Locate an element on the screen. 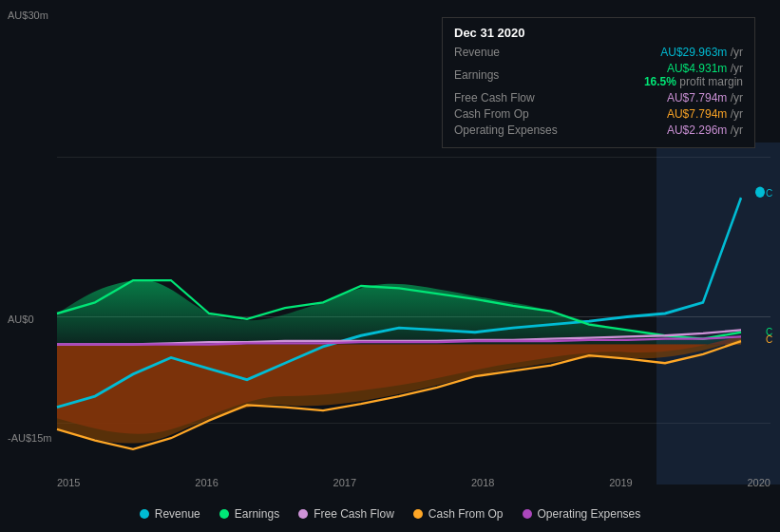 This screenshot has width=780, height=532. legend-label-cashfromop: Cash From Op is located at coordinates (466, 514).